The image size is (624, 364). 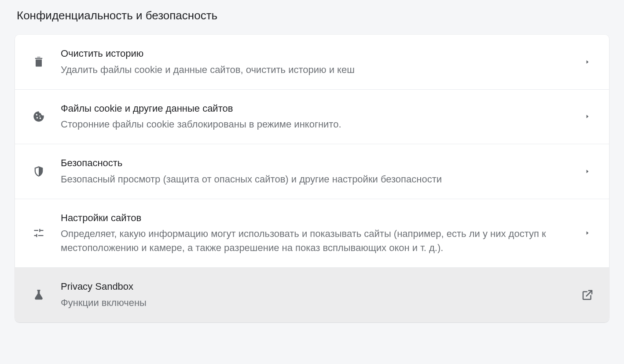 I want to click on row-desc: Безопасный просмотр (защита от опасных с…, so click(x=315, y=179).